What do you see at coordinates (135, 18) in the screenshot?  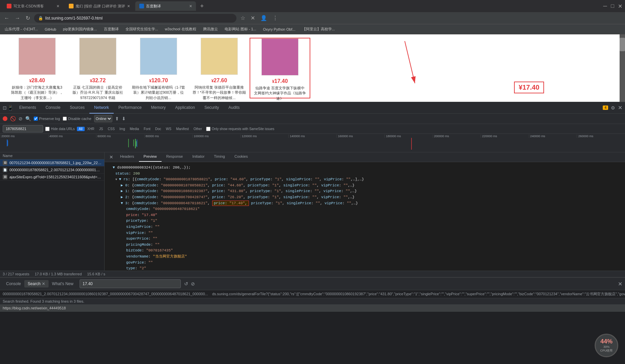 I see `url-bar: 🔒 list.suning.com/1-502697-0.html` at bounding box center [135, 18].